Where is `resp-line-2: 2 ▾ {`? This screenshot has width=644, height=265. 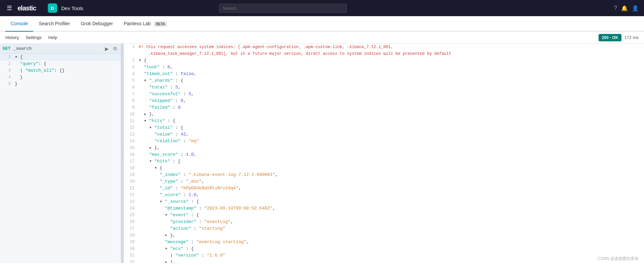 resp-line-2: 2 ▾ { is located at coordinates (384, 61).